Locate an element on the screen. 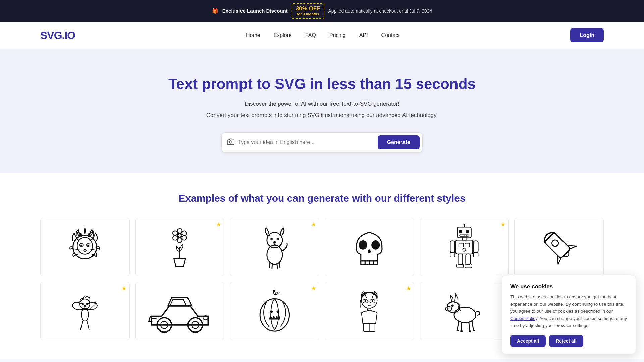 The height and width of the screenshot is (362, 644). hero-heading: Text prompt to SVG in less than 15 secon… is located at coordinates (322, 84).